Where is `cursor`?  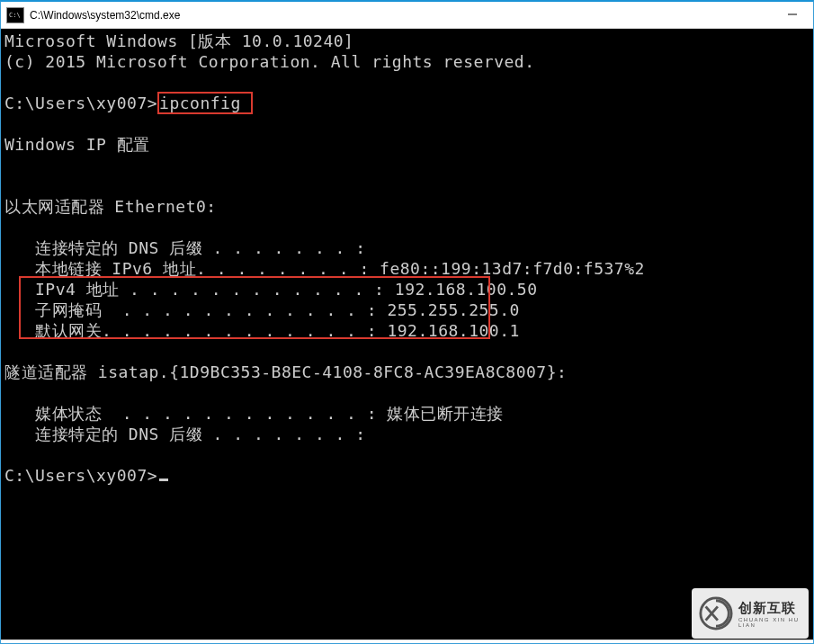
cursor is located at coordinates (164, 480).